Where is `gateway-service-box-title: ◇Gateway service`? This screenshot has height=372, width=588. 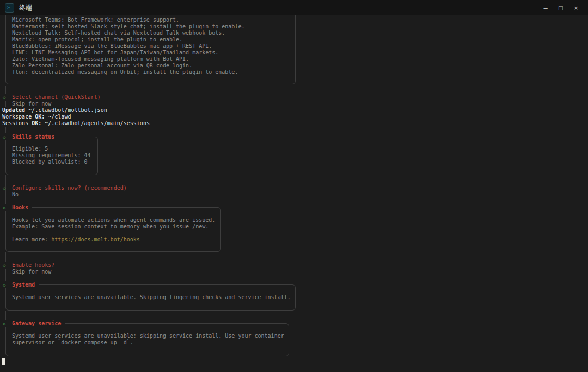 gateway-service-box-title: ◇Gateway service is located at coordinates (34, 323).